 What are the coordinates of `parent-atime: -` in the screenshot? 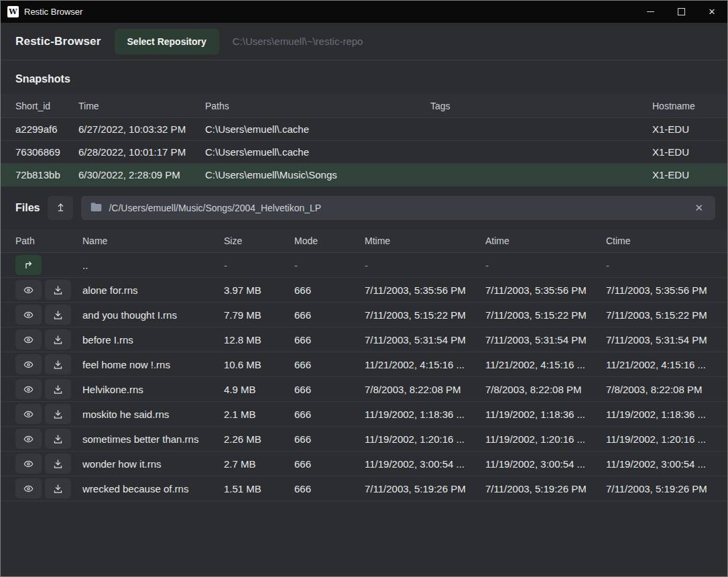 It's located at (546, 266).